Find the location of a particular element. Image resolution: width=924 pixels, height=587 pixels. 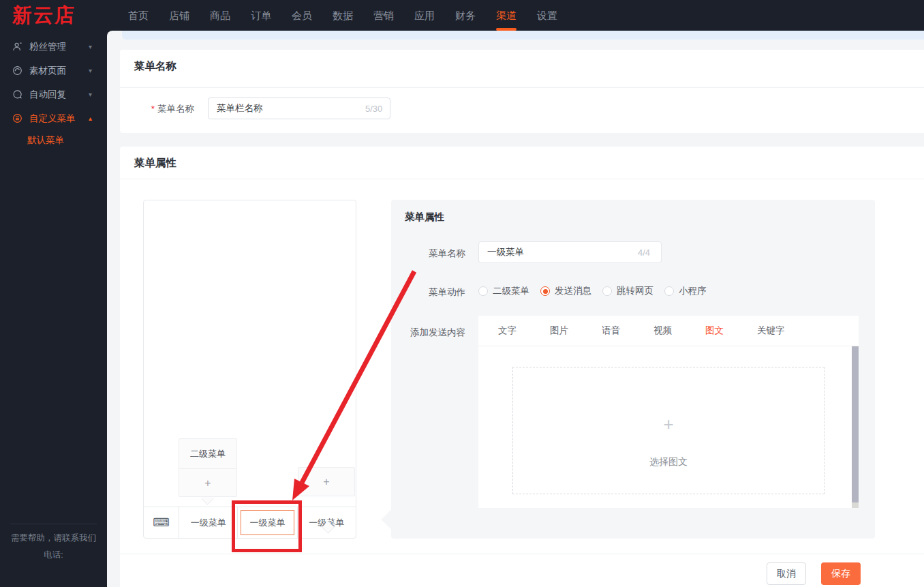

sidebar-item-label: 素材页面 is located at coordinates (48, 71).